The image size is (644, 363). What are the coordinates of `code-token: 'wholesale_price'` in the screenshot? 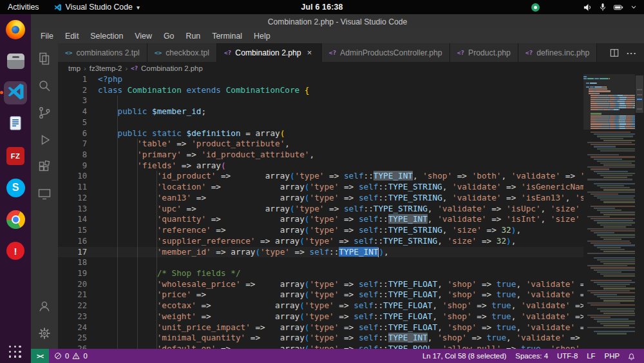 It's located at (199, 284).